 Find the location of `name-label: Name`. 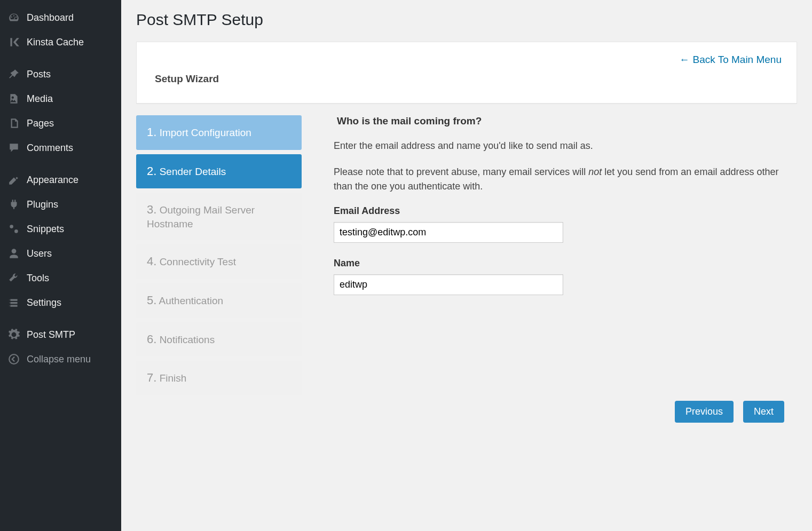

name-label: Name is located at coordinates (560, 264).